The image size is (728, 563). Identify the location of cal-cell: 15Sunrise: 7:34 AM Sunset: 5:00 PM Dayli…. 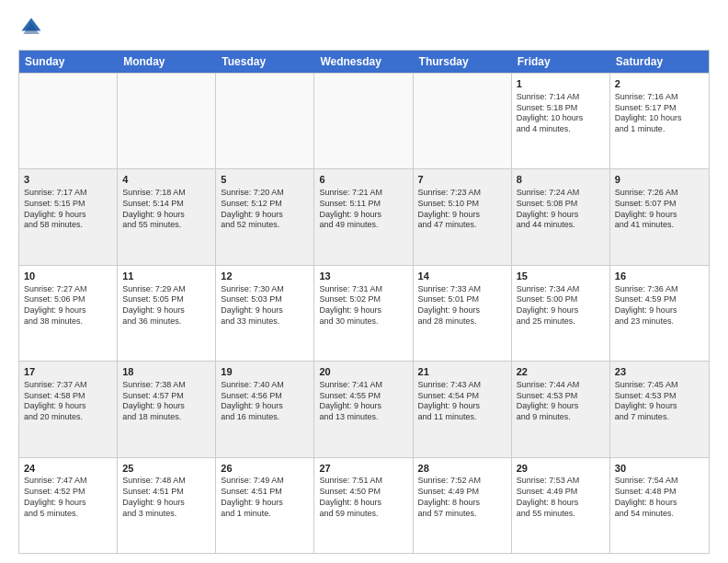
(561, 313).